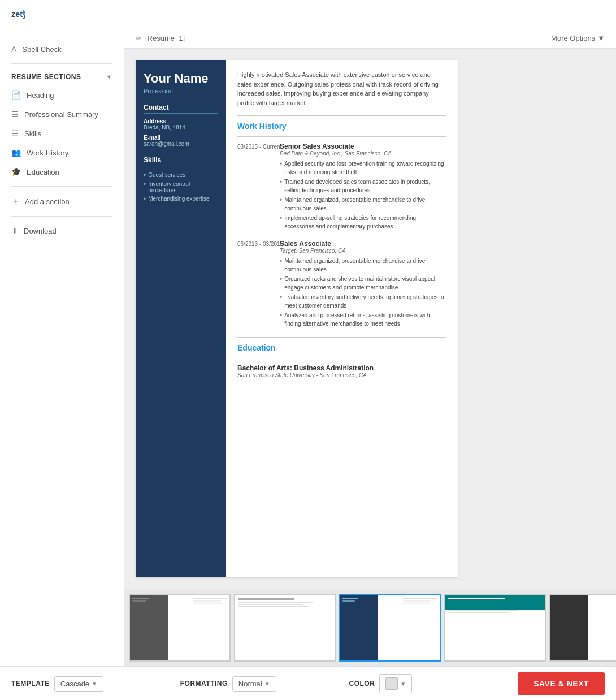 The height and width of the screenshot is (700, 616). Describe the element at coordinates (363, 195) in the screenshot. I see `work-bullets-1: Applied security and loss prevention tra…` at that location.